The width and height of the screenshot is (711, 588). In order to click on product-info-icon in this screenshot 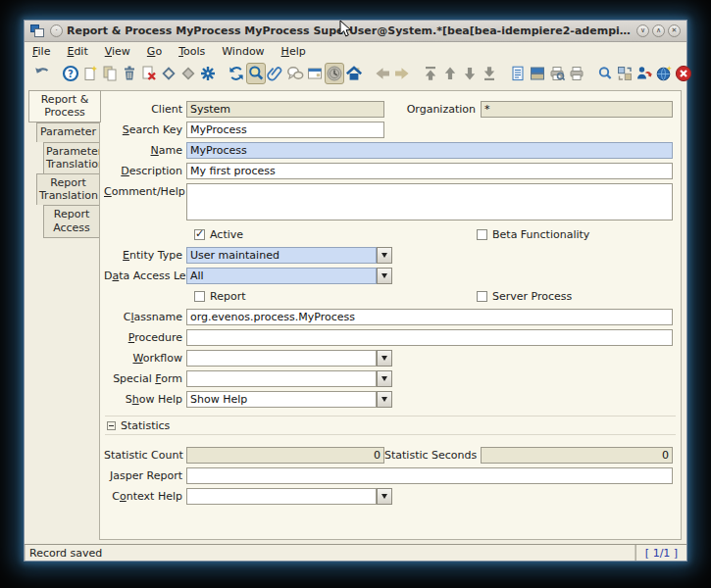, I will do `click(644, 74)`.